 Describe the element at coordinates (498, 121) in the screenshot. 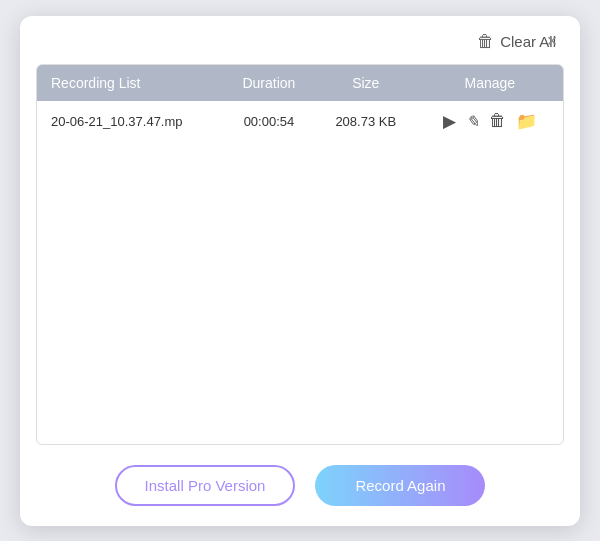

I see `delete-icon: 🗑` at that location.